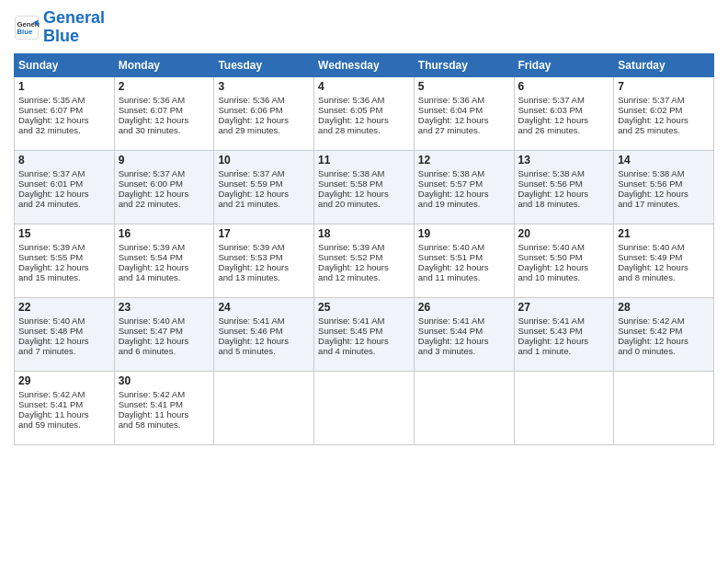  Describe the element at coordinates (364, 408) in the screenshot. I see `calendar-week-row: 29Sunrise: 5:42 AMSunset: 5:41 PMDayligh…` at that location.